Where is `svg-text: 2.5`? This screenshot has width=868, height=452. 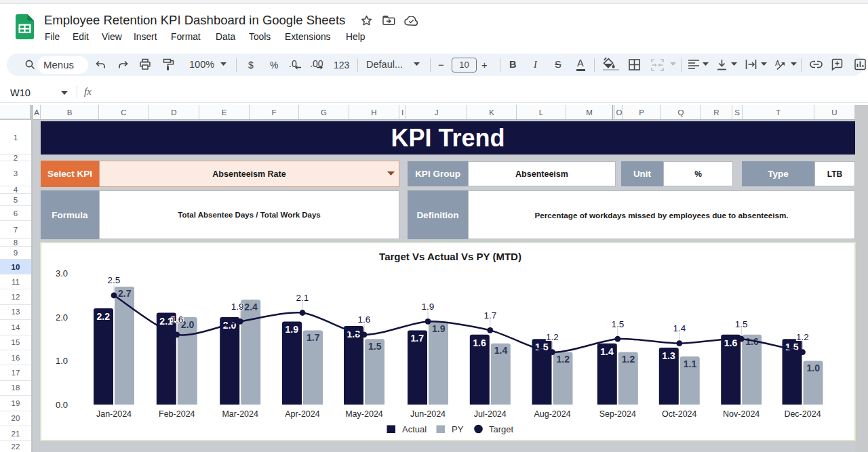
svg-text: 2.5 is located at coordinates (114, 281).